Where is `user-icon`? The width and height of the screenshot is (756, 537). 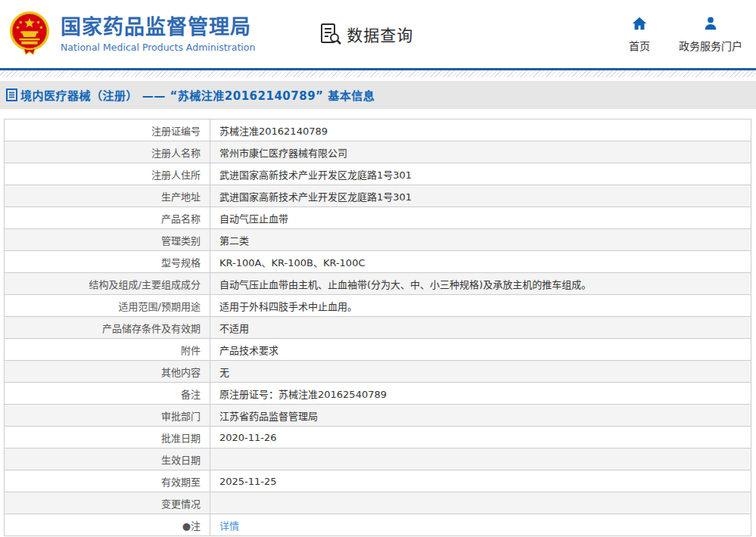 user-icon is located at coordinates (711, 23).